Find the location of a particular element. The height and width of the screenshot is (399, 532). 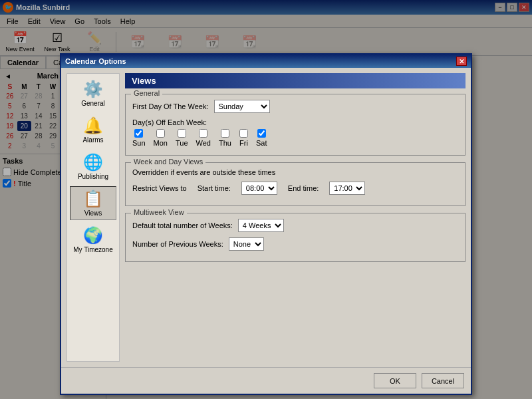

sidebar-label-alarms: Alarms is located at coordinates (93, 140).